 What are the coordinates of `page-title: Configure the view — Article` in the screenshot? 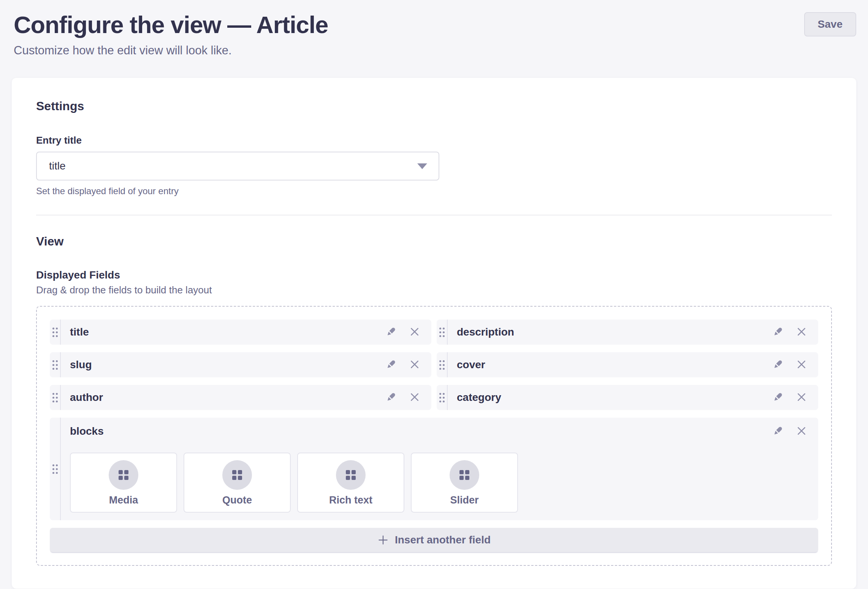 It's located at (171, 25).